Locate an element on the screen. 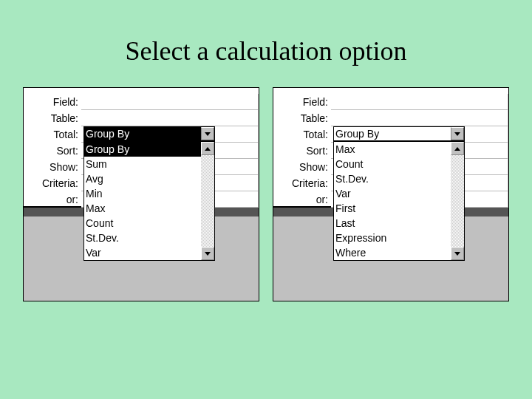 The height and width of the screenshot is (399, 532). option-avg: Avg is located at coordinates (143, 179).